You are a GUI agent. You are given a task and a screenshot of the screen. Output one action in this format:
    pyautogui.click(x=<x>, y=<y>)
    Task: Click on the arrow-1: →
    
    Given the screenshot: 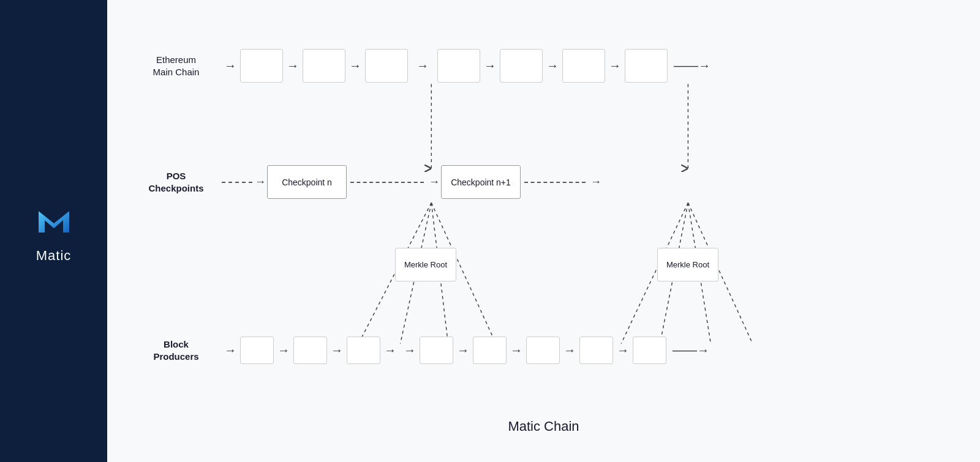 What is the action you would take?
    pyautogui.click(x=230, y=66)
    